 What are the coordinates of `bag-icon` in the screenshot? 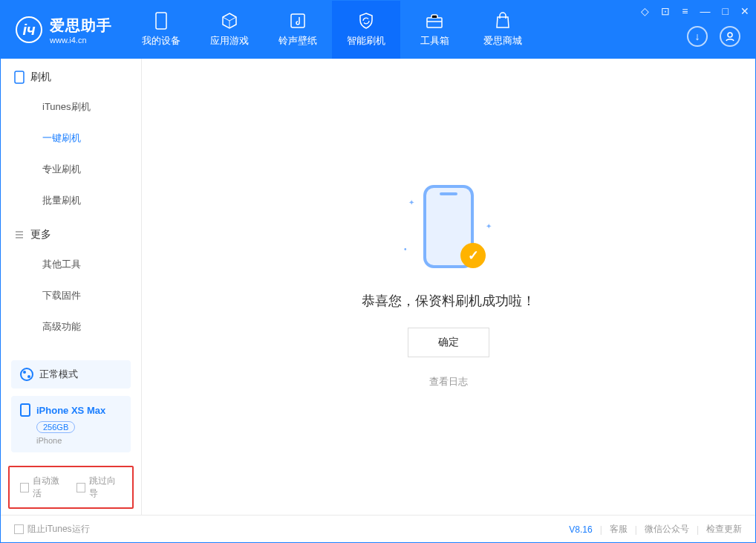 It's located at (503, 21).